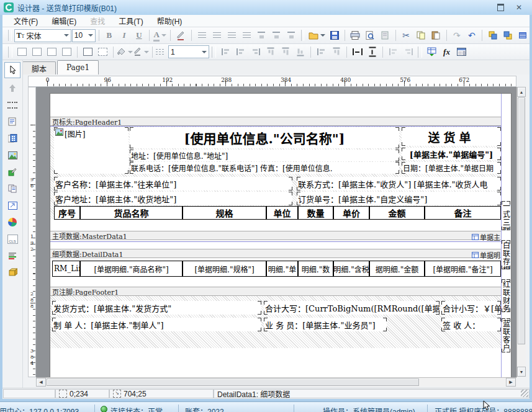 Image resolution: width=532 pixels, height=412 pixels. I want to click on bold-button: B, so click(109, 35).